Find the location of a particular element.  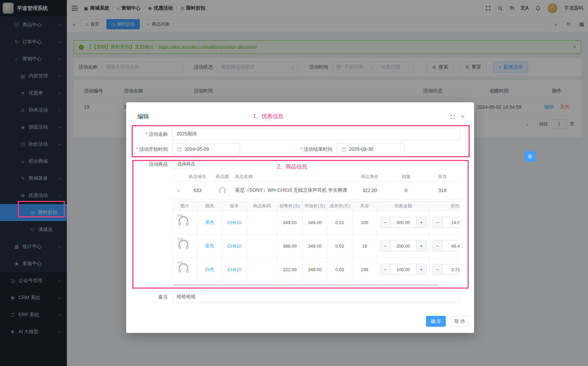

cell-sku-stock: 19 is located at coordinates (365, 246).